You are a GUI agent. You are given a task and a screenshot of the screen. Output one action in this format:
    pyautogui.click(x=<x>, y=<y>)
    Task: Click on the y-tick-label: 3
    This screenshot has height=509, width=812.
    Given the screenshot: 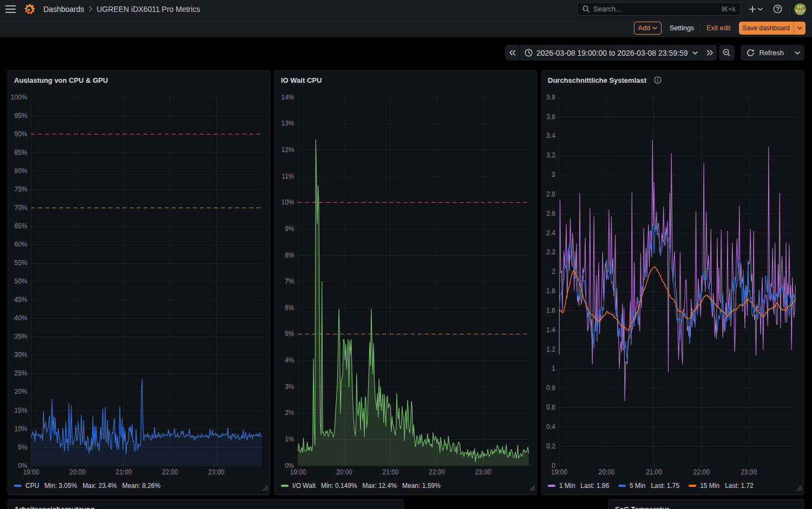 What is the action you would take?
    pyautogui.click(x=553, y=175)
    